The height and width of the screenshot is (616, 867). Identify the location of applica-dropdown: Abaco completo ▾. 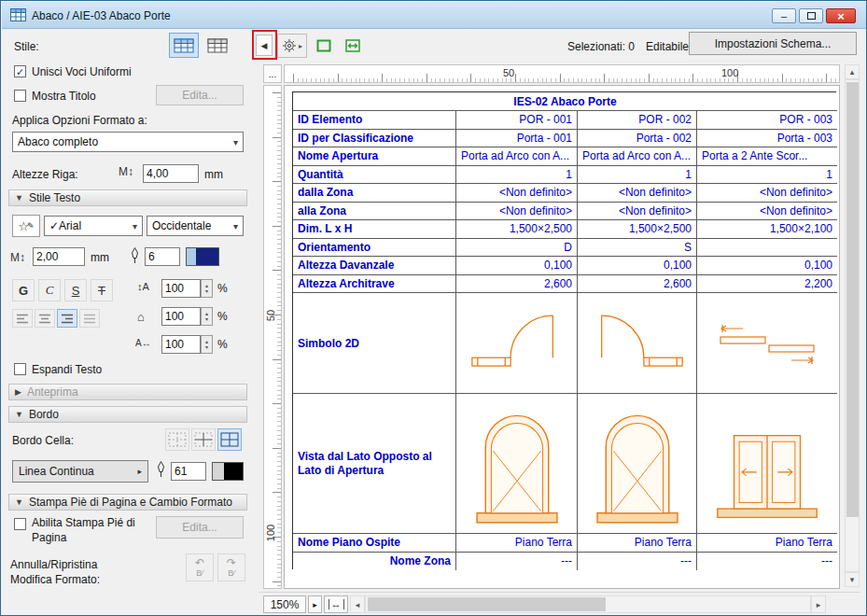
(128, 142).